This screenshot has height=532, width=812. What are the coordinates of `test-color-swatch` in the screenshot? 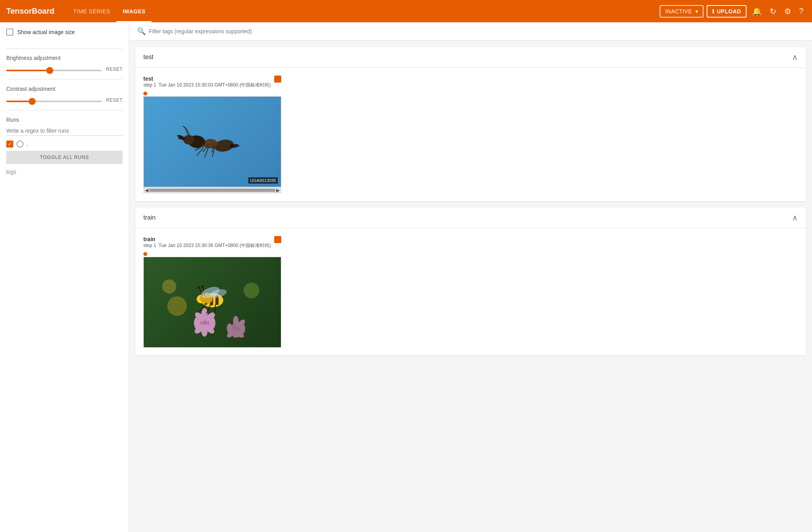 It's located at (278, 79).